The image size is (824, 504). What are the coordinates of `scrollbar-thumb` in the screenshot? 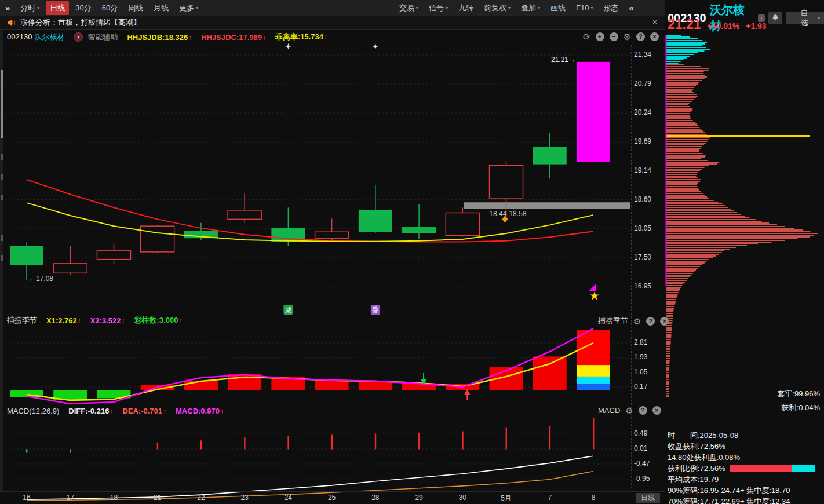 It's located at (2, 104).